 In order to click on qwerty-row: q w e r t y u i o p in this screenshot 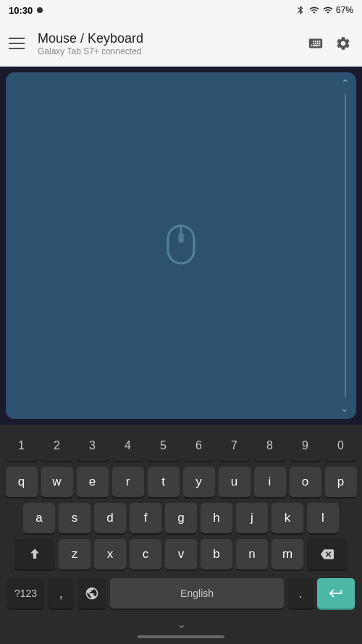, I will do `click(181, 482)`.